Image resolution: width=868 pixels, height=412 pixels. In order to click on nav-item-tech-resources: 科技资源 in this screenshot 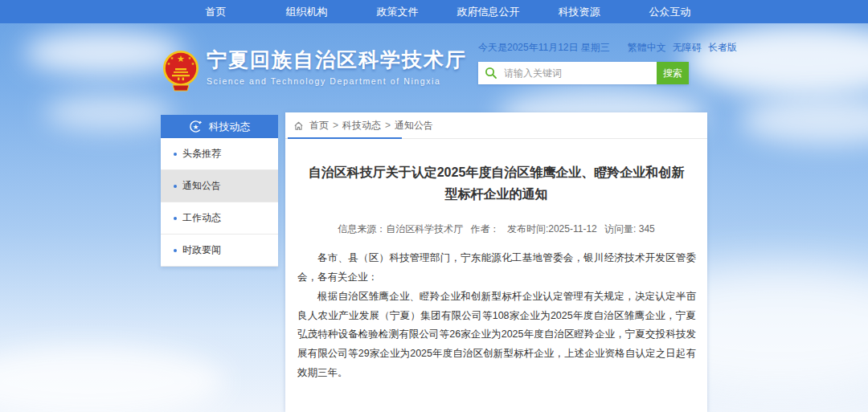, I will do `click(579, 12)`.